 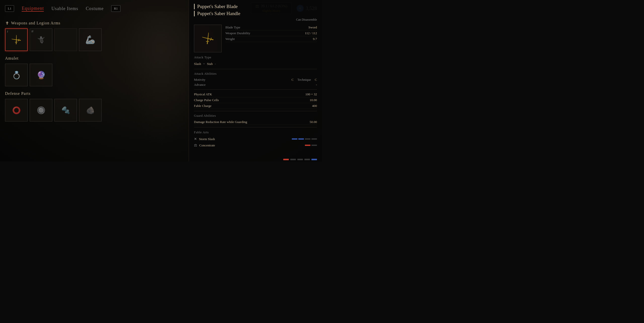 I want to click on sword-weapon-icon: 🗡, so click(x=41, y=40).